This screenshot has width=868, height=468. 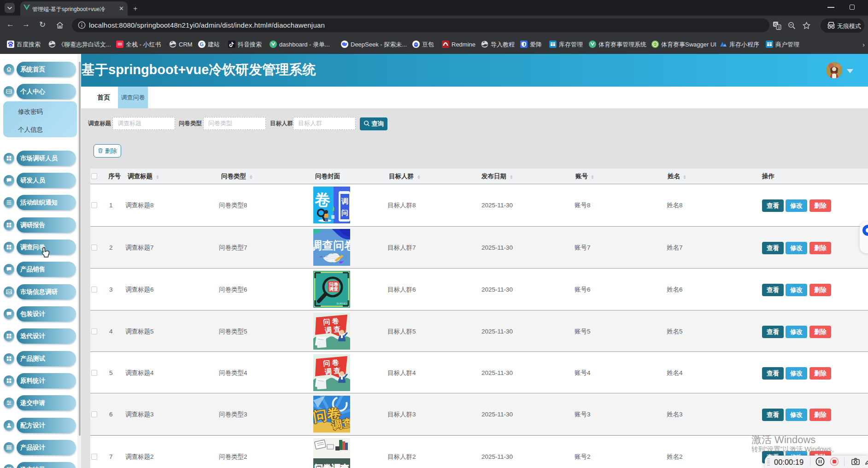 I want to click on svg-text: 问, so click(x=345, y=213).